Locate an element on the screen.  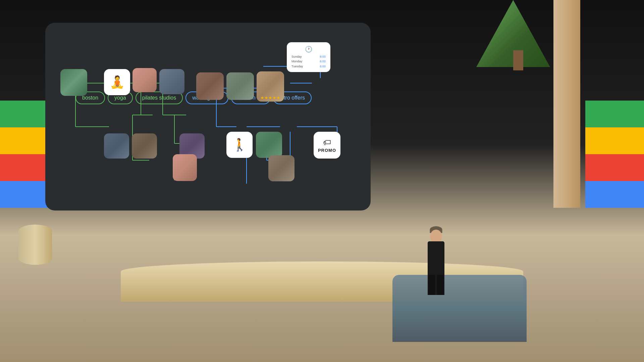
pillar-right is located at coordinates (567, 104).